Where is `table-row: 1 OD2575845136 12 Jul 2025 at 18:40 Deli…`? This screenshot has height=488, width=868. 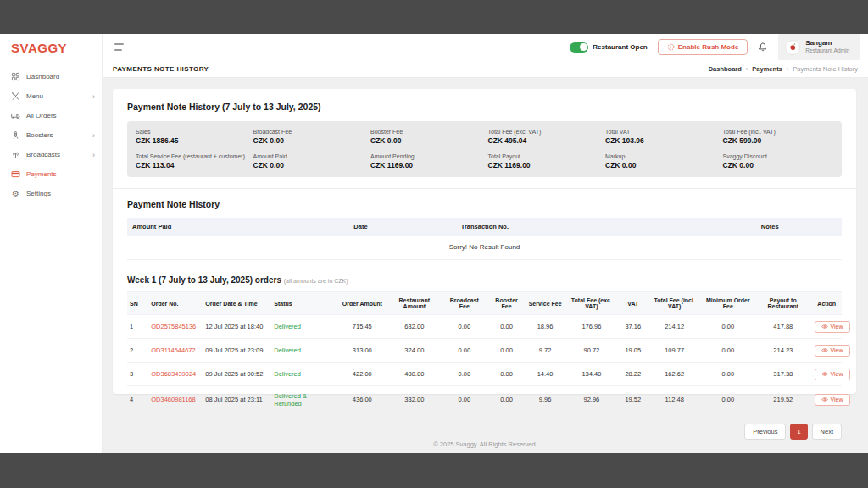 table-row: 1 OD2575845136 12 Jul 2025 at 18:40 Deli… is located at coordinates (485, 327).